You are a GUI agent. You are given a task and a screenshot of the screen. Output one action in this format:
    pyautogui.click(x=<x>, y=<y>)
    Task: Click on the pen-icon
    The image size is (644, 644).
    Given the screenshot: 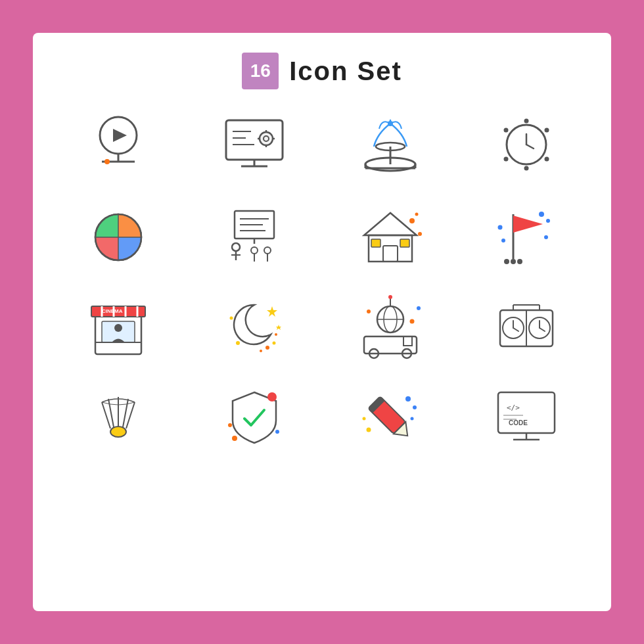 What is the action you would take?
    pyautogui.click(x=390, y=419)
    